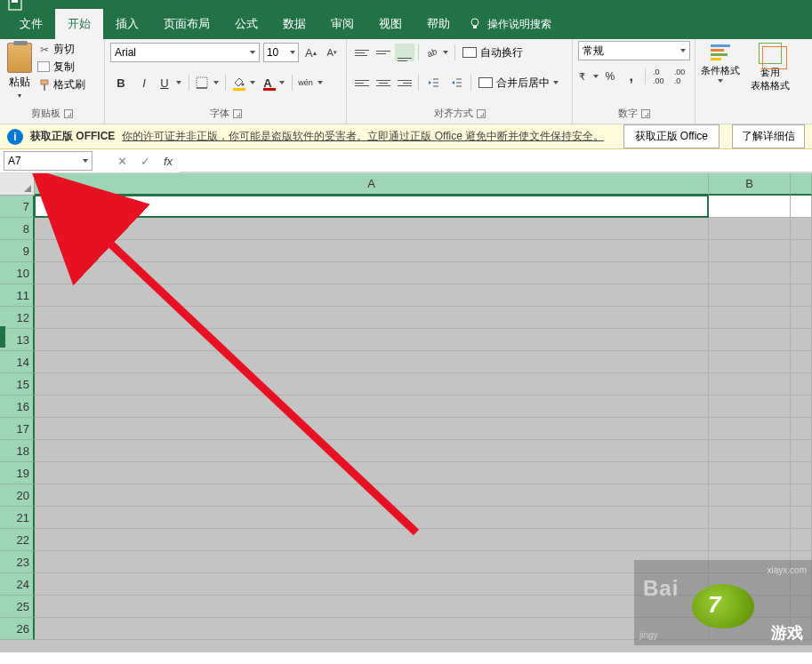 This screenshot has width=812, height=664. Describe the element at coordinates (750, 317) in the screenshot. I see `cell-b12` at that location.